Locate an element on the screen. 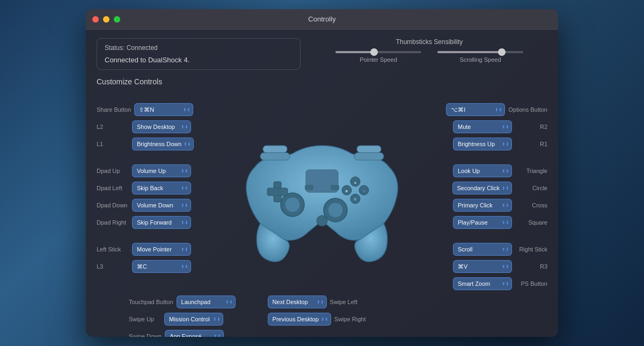 This screenshot has width=644, height=346. scrolling-speed-group: Scrolling Speed is located at coordinates (480, 57).